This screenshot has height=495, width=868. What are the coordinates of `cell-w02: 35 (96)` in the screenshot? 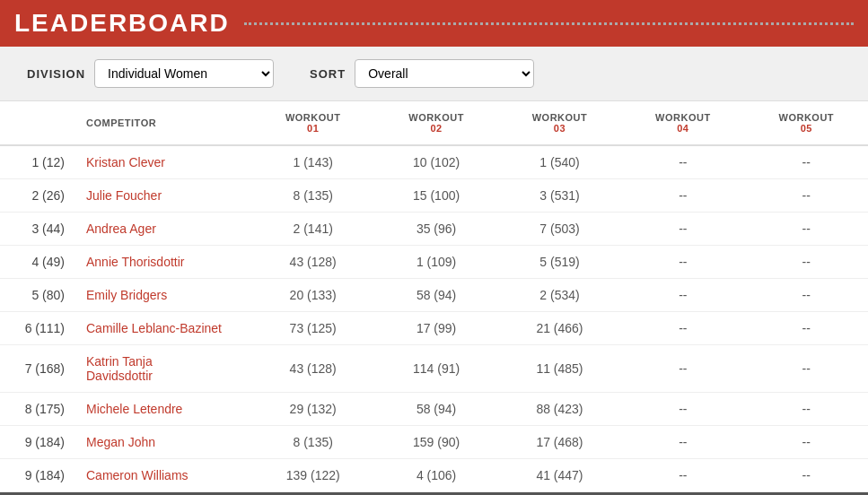 It's located at (436, 230).